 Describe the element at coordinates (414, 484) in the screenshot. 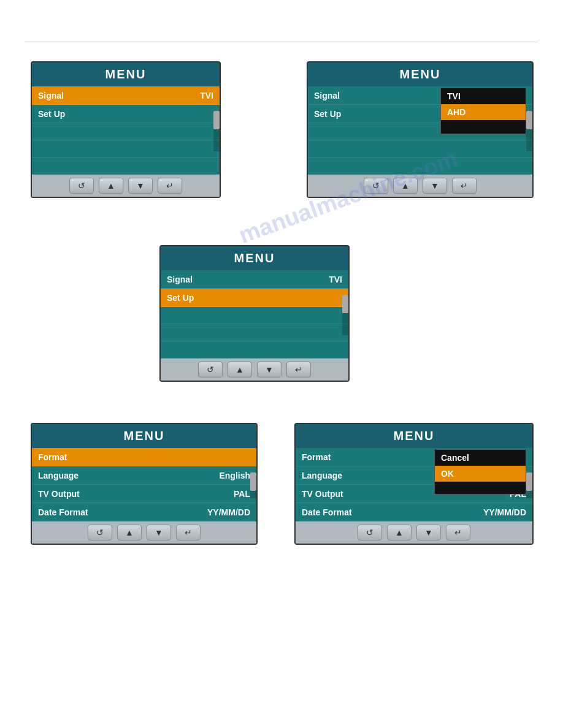

I see `menu-panel-5: MENU Format Language TV Output PAL Date …` at that location.